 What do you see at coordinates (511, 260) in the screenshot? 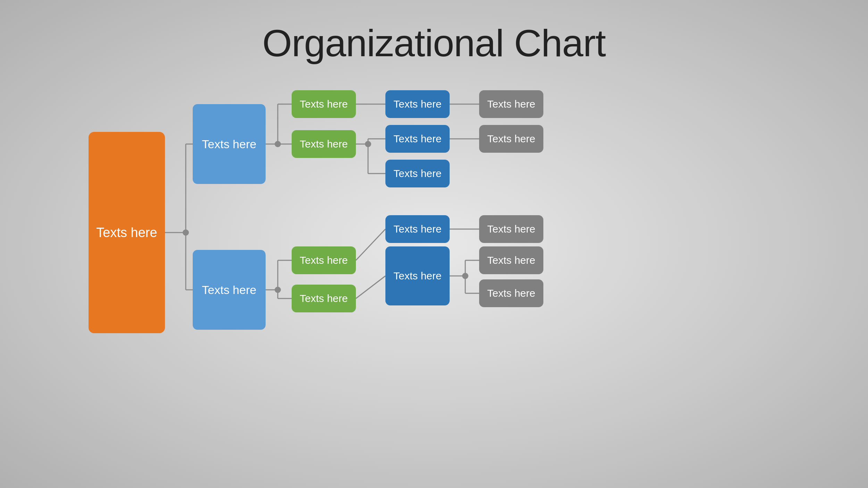
I see `node-gr4: Texts here` at bounding box center [511, 260].